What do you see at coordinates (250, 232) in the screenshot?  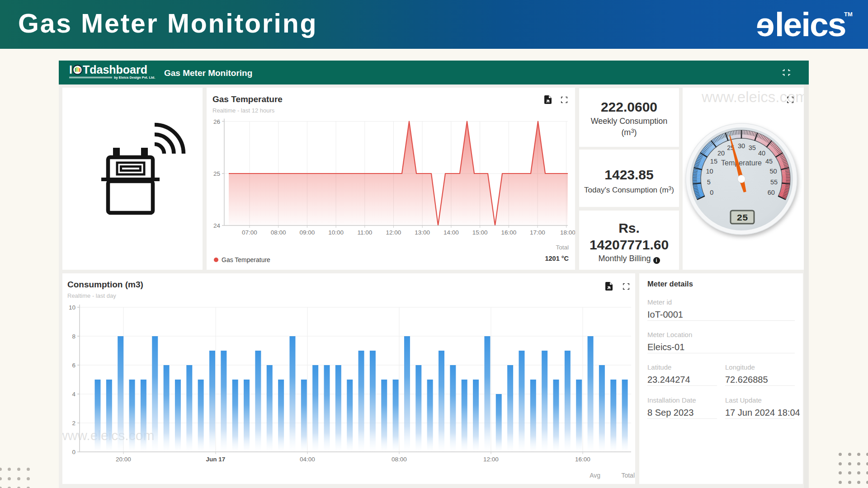 I see `svg-text: 07:00` at bounding box center [250, 232].